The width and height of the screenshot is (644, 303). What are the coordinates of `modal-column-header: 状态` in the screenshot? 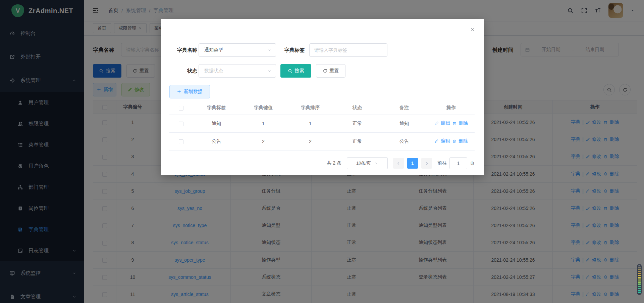 It's located at (357, 108).